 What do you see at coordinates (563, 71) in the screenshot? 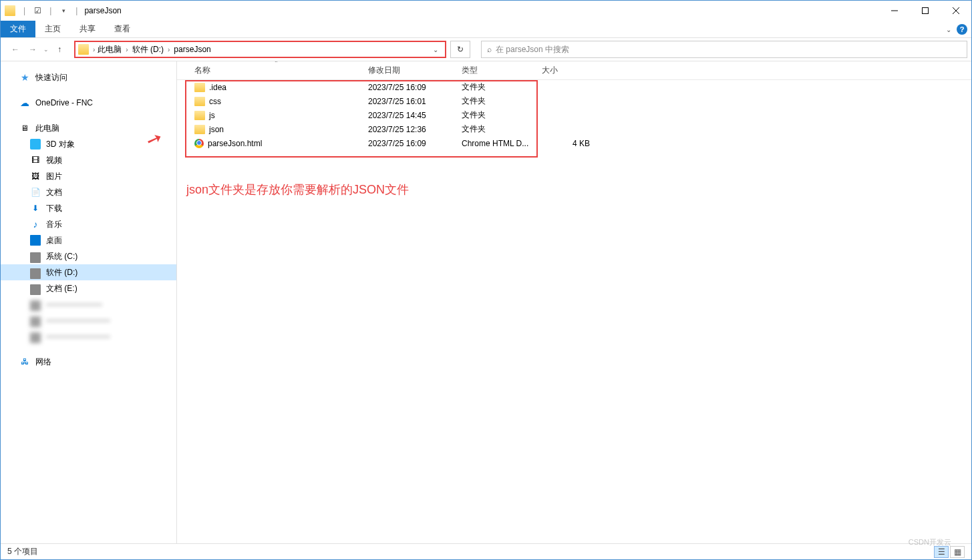
I see `col-size: 大小` at bounding box center [563, 71].